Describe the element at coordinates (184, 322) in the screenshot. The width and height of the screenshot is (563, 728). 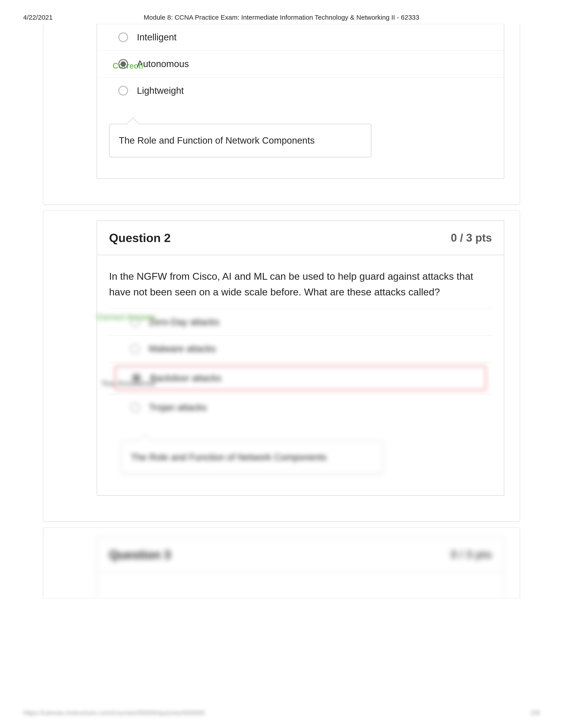
I see `answer-label: Zero-Day attacks` at that location.